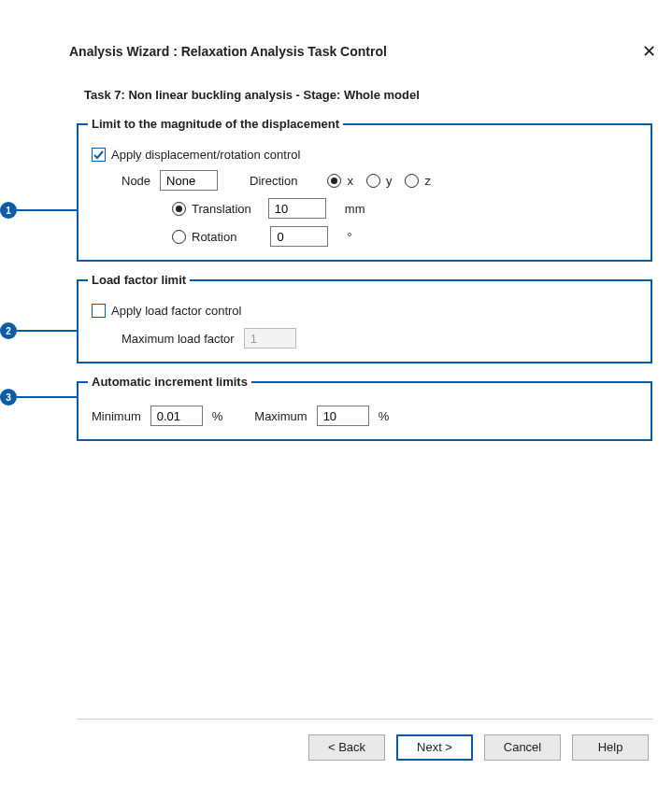 The height and width of the screenshot is (812, 672). I want to click on callout-badge-2: 2, so click(8, 331).